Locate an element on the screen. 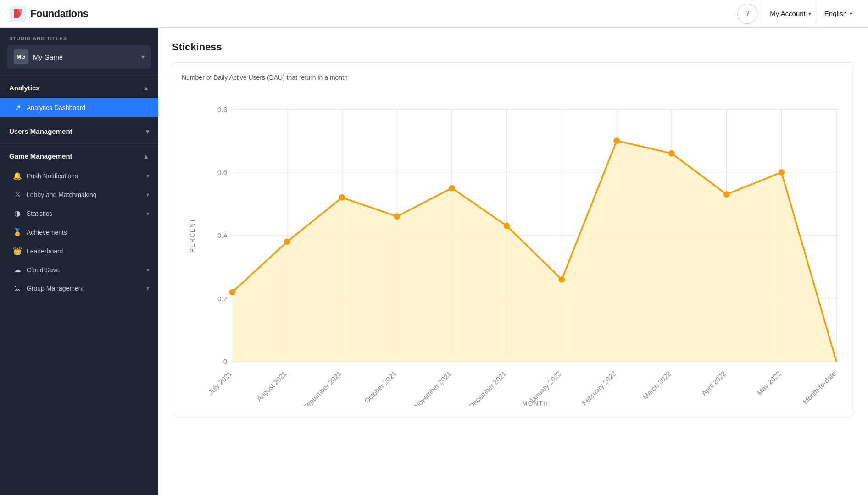  lobby-matchmaking-label: Lobby and Matchmaking is located at coordinates (61, 195).